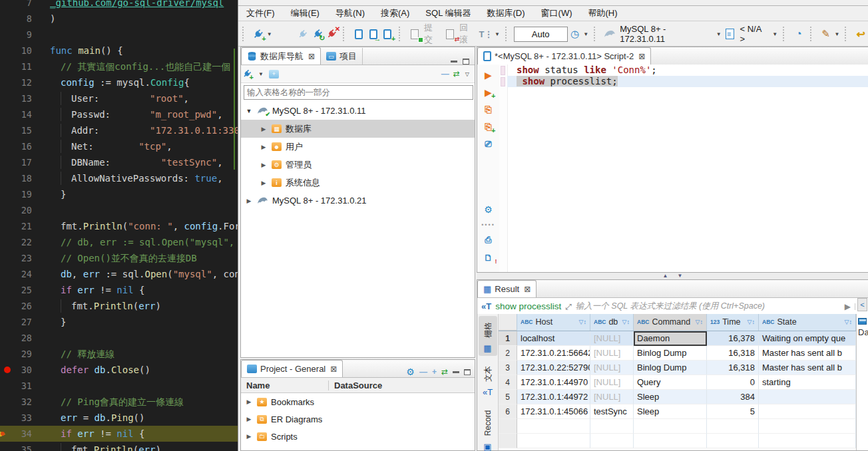  Describe the element at coordinates (508, 353) in the screenshot. I see `row-number: 2` at that location.